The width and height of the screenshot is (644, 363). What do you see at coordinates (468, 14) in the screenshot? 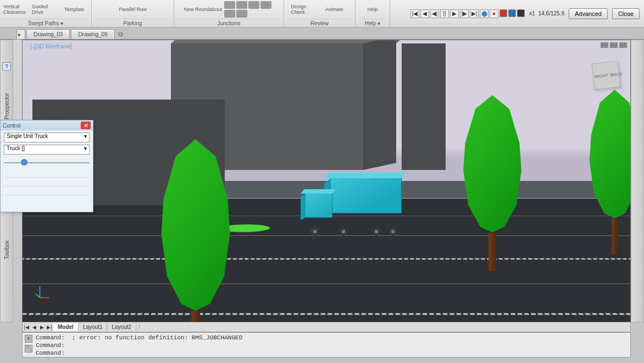
I see `playback-controls: |◀ ◀ ◀| || ▶ |▶ ▶| ⬤ ●` at bounding box center [468, 14].